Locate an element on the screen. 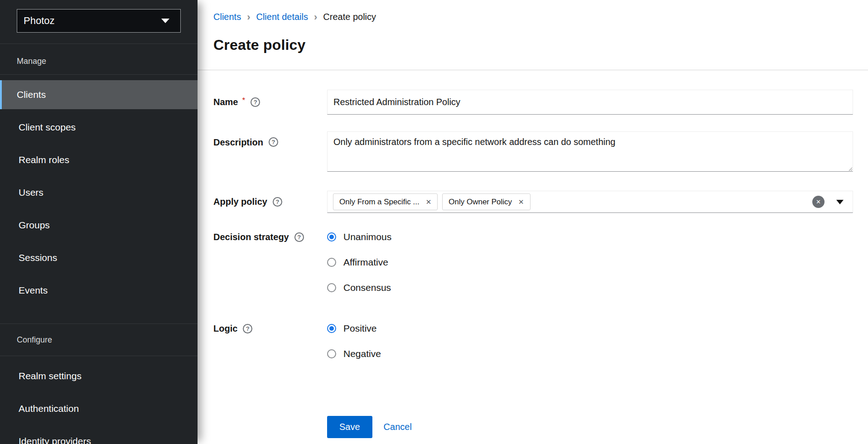 This screenshot has width=868, height=444. sidebar-item-events: Events is located at coordinates (99, 290).